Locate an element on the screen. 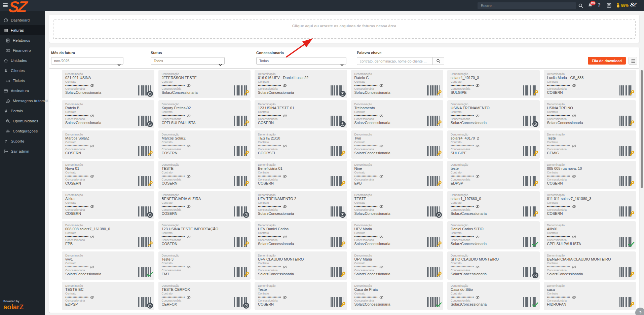 This screenshot has height=315, width=644. sidebar-item-financeiro: Financeiro is located at coordinates (22, 50).